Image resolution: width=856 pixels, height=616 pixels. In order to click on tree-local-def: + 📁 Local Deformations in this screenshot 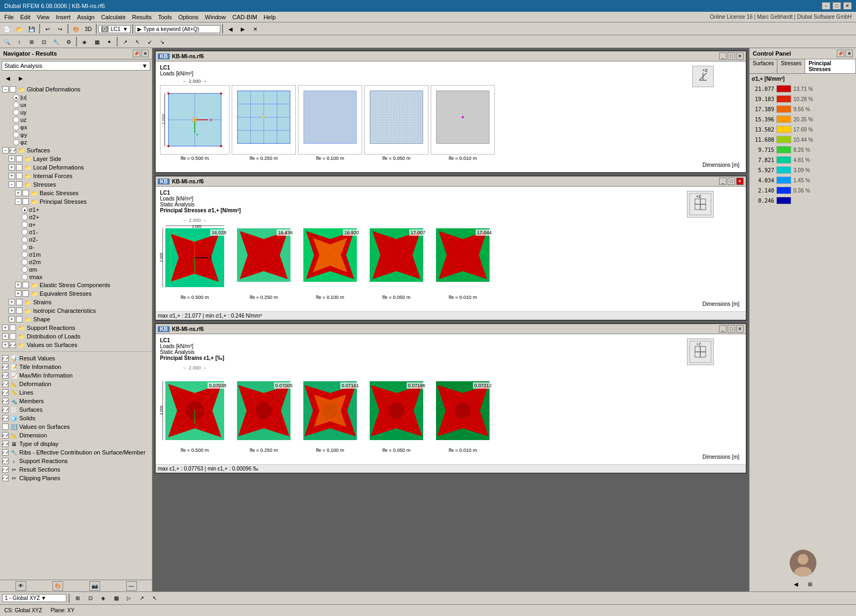, I will do `click(76, 167)`.